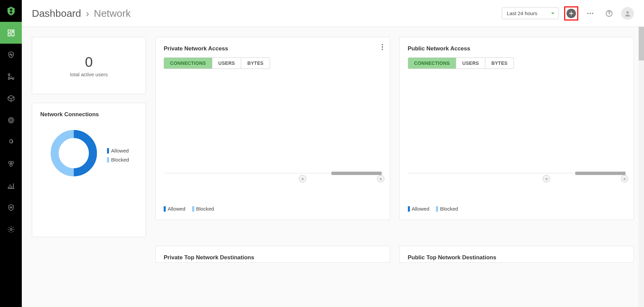 This screenshot has width=644, height=307. What do you see at coordinates (517, 49) in the screenshot?
I see `card-title: Public Network Access` at bounding box center [517, 49].